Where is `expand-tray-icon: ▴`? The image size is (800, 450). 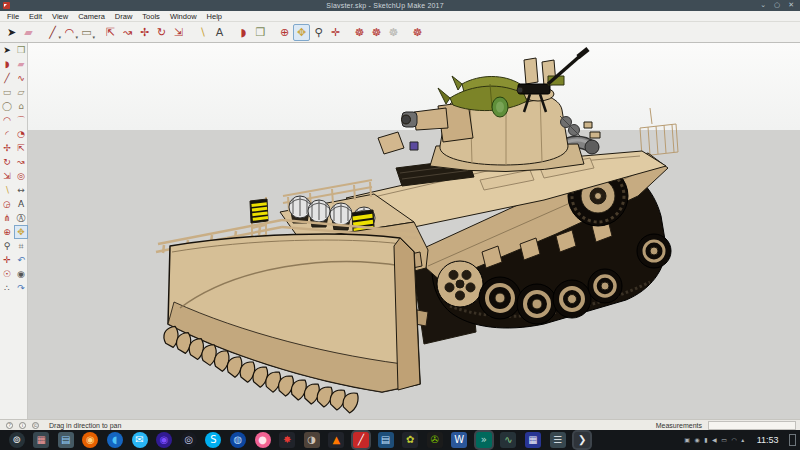
expand-tray-icon: ▴ is located at coordinates (742, 440).